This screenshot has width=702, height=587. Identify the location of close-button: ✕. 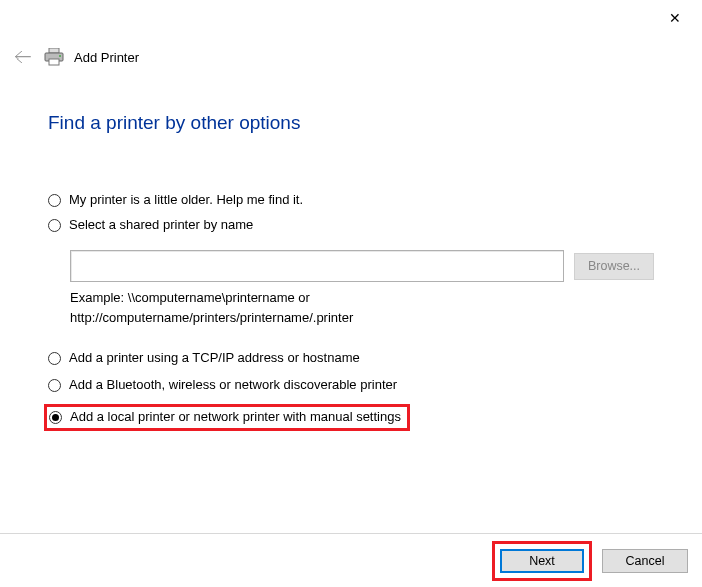
(675, 18).